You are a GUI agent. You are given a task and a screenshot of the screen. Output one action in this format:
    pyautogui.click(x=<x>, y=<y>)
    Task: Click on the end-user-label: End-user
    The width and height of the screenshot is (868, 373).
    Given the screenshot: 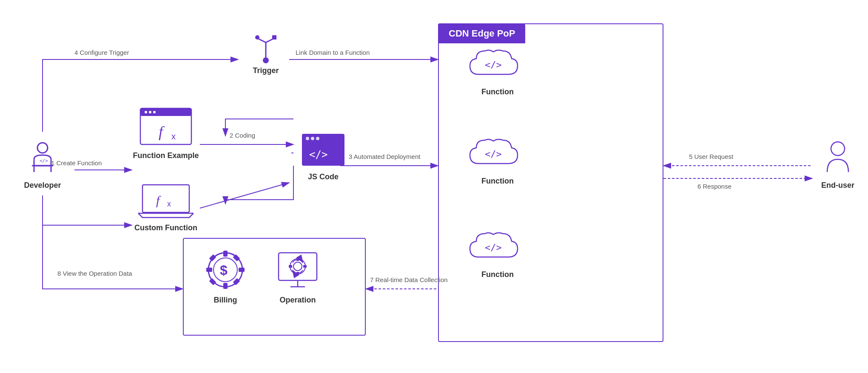 What is the action you would take?
    pyautogui.click(x=838, y=185)
    